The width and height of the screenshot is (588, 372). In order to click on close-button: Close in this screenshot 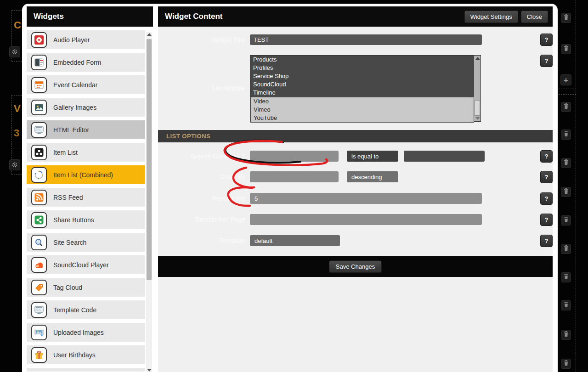, I will do `click(535, 17)`.